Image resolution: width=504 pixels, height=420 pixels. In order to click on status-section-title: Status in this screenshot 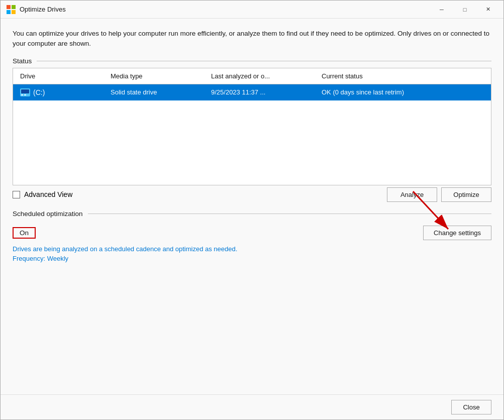, I will do `click(22, 61)`.